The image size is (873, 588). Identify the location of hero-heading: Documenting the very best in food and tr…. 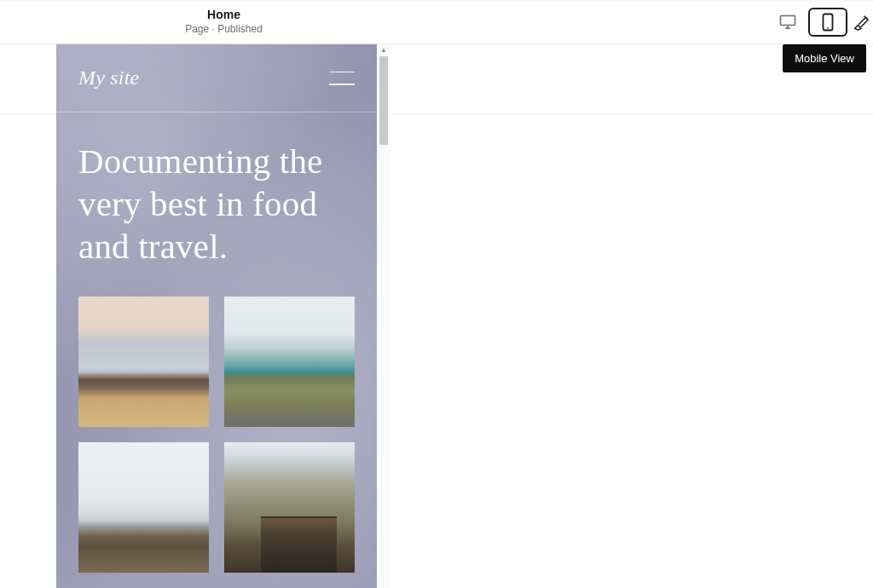
(217, 204).